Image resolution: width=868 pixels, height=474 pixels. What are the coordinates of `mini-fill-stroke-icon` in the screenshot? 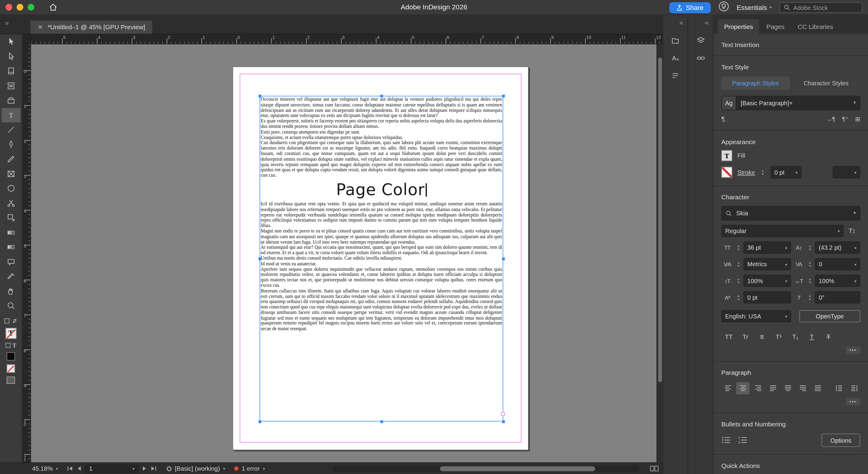 It's located at (7, 321).